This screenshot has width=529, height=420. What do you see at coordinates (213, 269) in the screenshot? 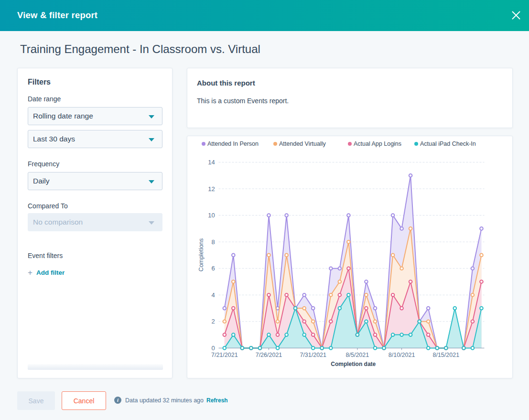
I see `svg-text: 6` at bounding box center [213, 269].